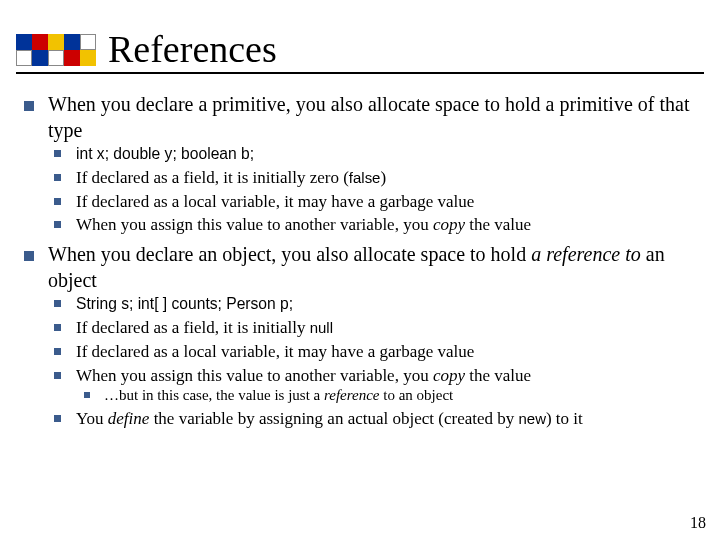 This screenshot has height=540, width=720. Describe the element at coordinates (212, 178) in the screenshot. I see `text: If declared as a field, it is initially …` at that location.